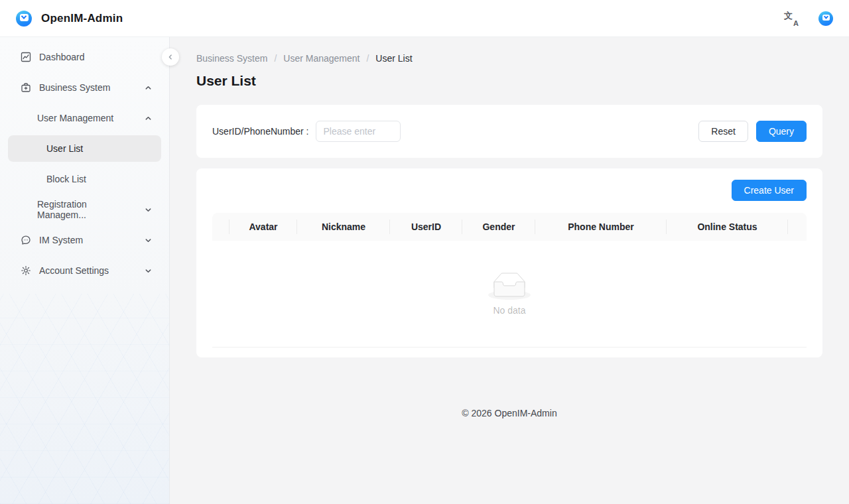  Describe the element at coordinates (85, 271) in the screenshot. I see `sidebar-item-account-settings: Account Settings` at that location.